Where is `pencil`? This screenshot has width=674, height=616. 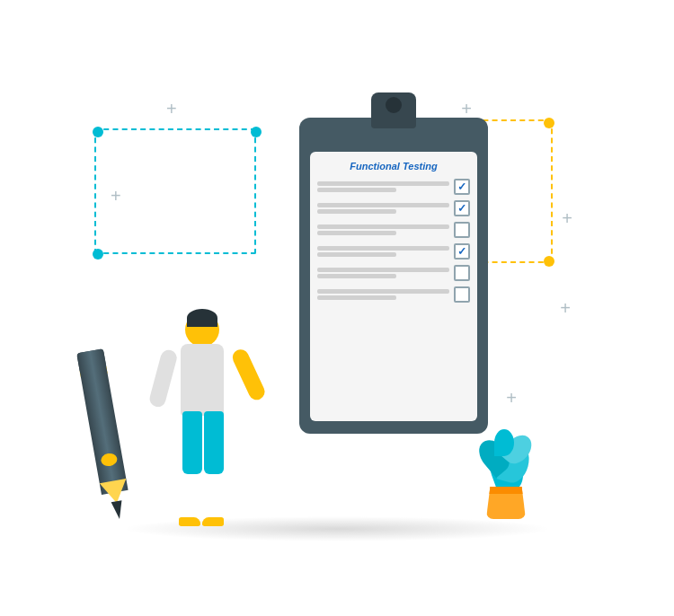 pencil is located at coordinates (104, 435).